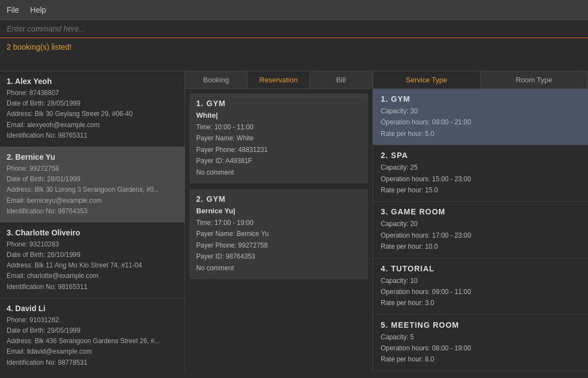 Image resolution: width=588 pixels, height=378 pixels. I want to click on tab-bill: Bill, so click(342, 80).